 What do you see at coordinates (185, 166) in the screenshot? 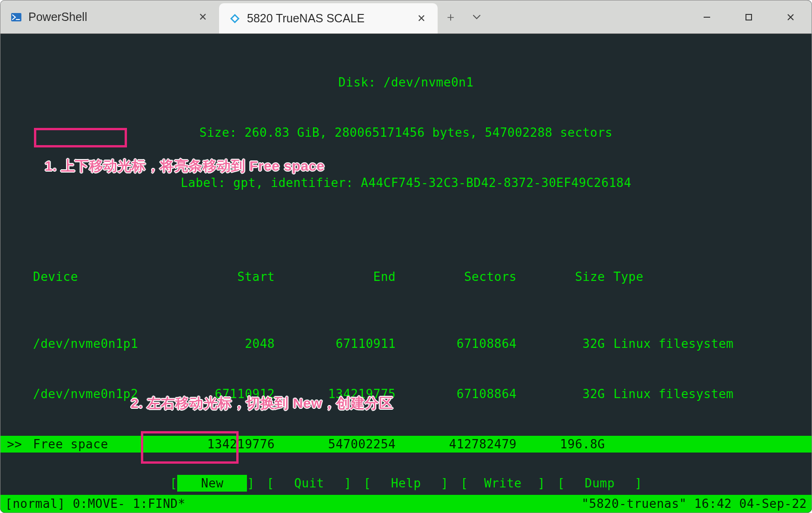
I see `annotation-label-1: 1. 上下移动光标，将亮条移动到 Free space` at bounding box center [185, 166].